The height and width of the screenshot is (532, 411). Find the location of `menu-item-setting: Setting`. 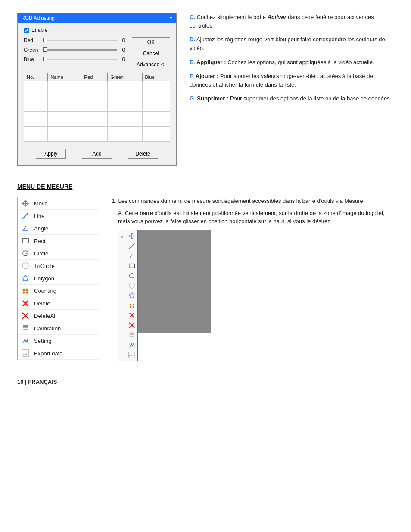

menu-item-setting: Setting is located at coordinates (58, 341).